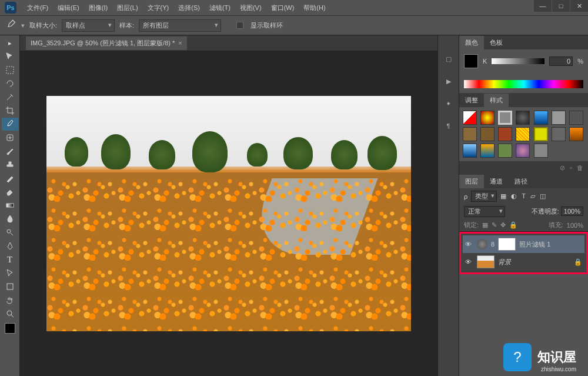 The image size is (588, 376). I want to click on clear-style-icon: ⊘, so click(562, 168).